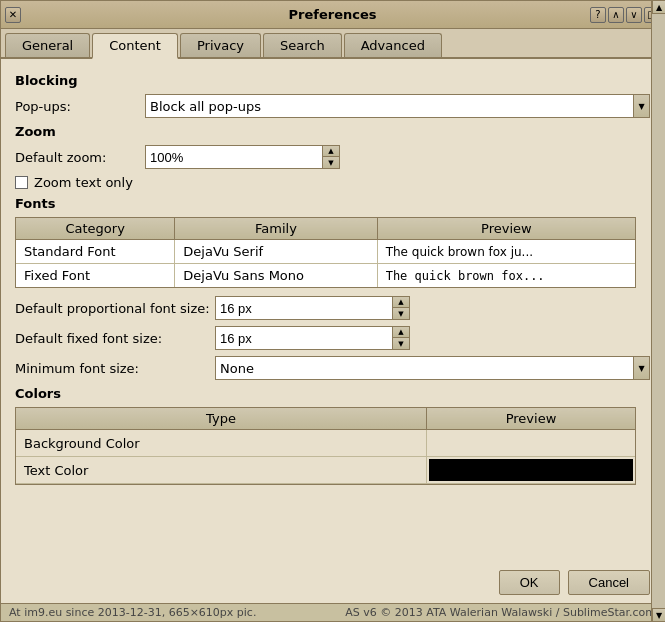  I want to click on zoom-text-only-label: Zoom text only, so click(84, 182).